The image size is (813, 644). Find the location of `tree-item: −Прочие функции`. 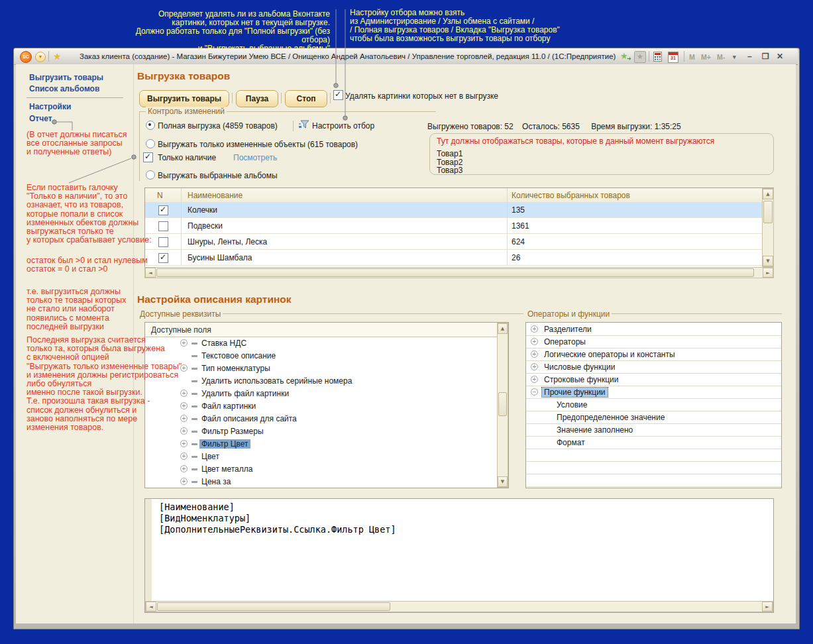

tree-item: −Прочие функции is located at coordinates (653, 392).